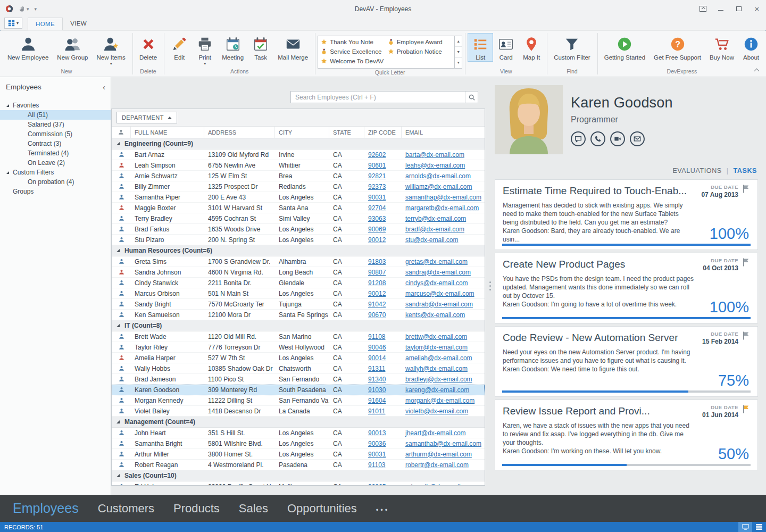 The image size is (766, 532). Describe the element at coordinates (757, 9) in the screenshot. I see `close-button: ×` at that location.